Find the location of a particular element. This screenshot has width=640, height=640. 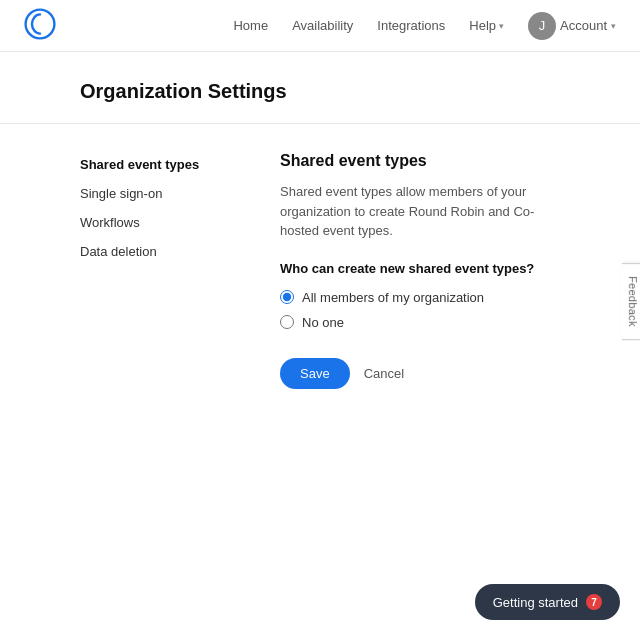

nav-home: Home is located at coordinates (250, 26).